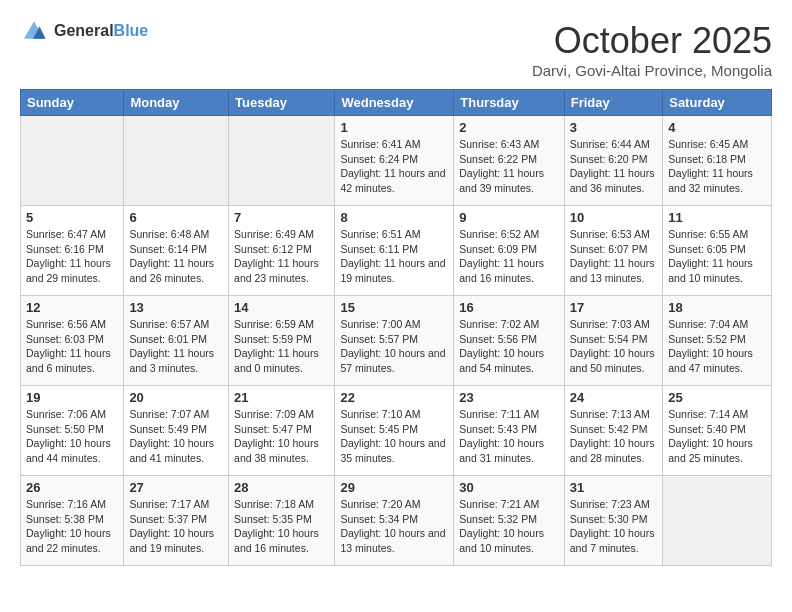 This screenshot has height=612, width=792. I want to click on day-info: Sunrise: 6:52 AM Sunset: 6:09 PM Dayligh…, so click(509, 256).